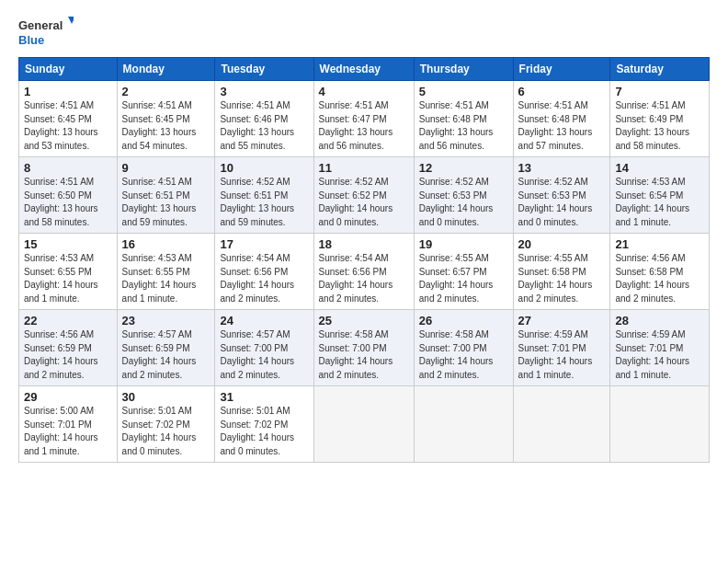 The image size is (728, 563). What do you see at coordinates (562, 348) in the screenshot?
I see `calendar-cell: 27Sunrise: 4:59 AMSunset: 7:01 PMDayligh…` at bounding box center [562, 348].